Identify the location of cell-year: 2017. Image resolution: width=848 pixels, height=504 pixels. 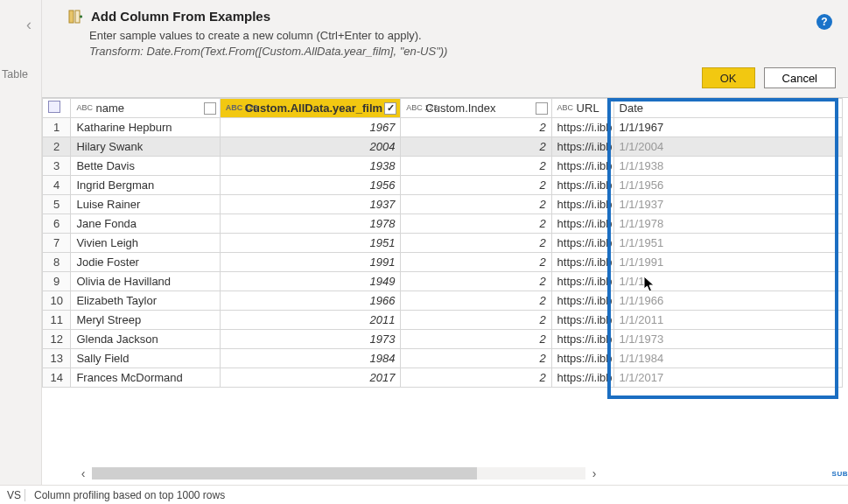
(310, 378).